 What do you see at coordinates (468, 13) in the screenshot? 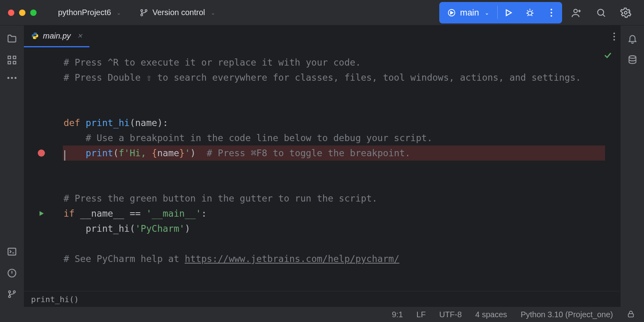
I see `run-config-selector: main ⌄` at bounding box center [468, 13].